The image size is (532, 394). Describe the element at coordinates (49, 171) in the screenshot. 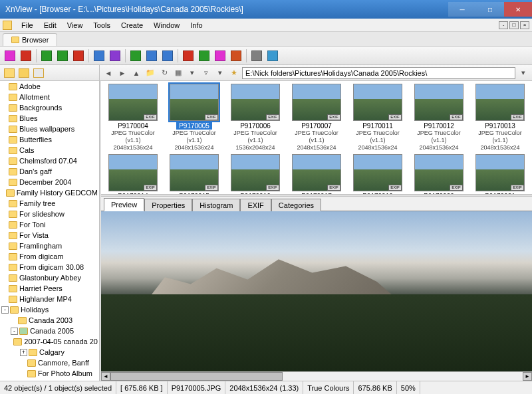

I see `tree-item: Dan's gaff` at that location.